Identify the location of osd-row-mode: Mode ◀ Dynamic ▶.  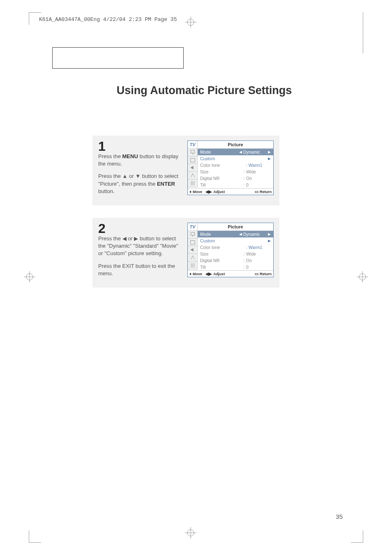
(235, 234).